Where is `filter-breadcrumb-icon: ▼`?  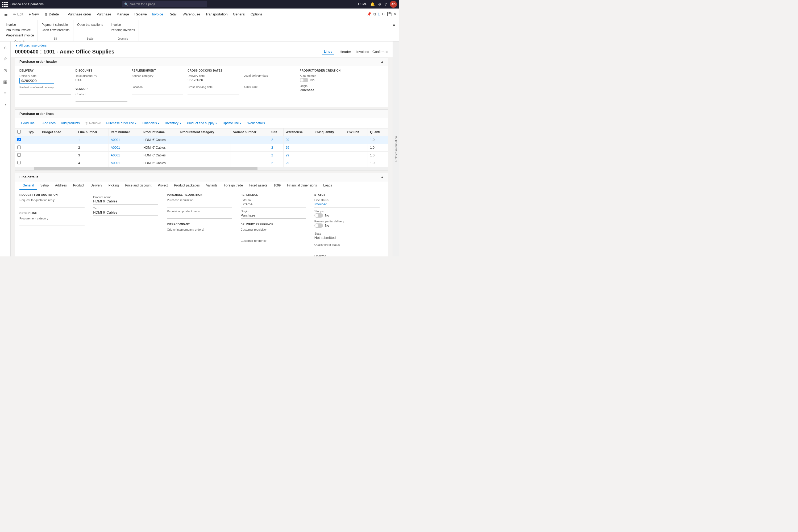
filter-breadcrumb-icon: ▼ is located at coordinates (16, 45).